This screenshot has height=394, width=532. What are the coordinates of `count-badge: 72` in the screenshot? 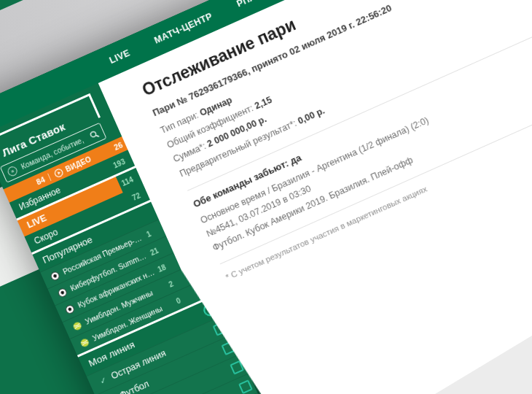 It's located at (136, 197).